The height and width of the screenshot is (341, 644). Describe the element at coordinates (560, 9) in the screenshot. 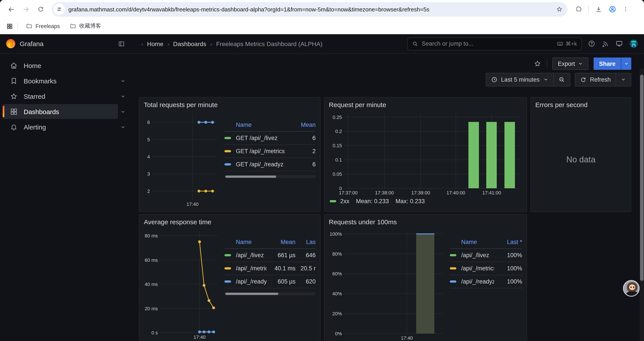

I see `bookmark-star-icon` at that location.